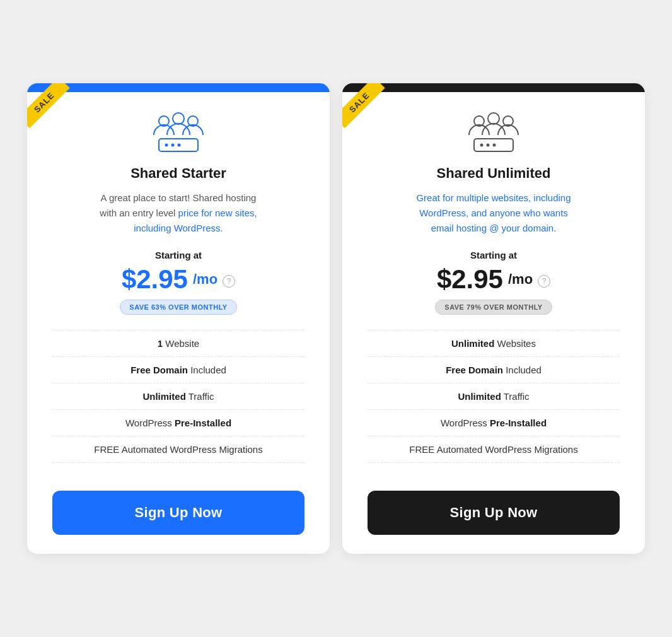 The height and width of the screenshot is (637, 672). I want to click on features-list: Unlimited WebsitesFree Domain IncludedUn…, so click(494, 396).